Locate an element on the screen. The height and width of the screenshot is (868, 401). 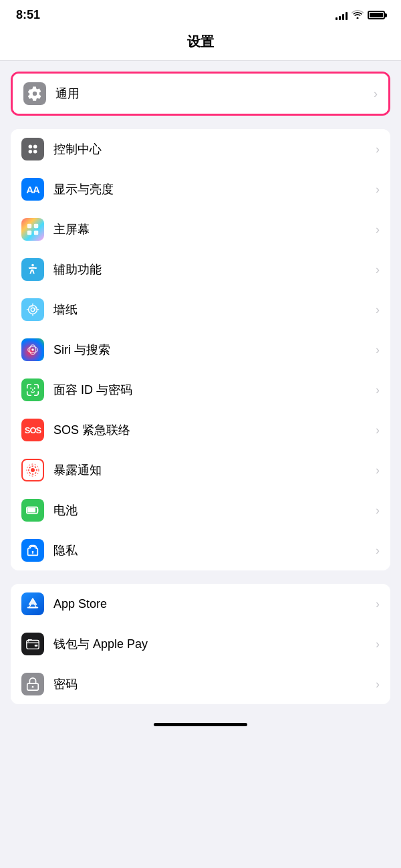
item-label-accessibility: 辅助功能 is located at coordinates (212, 269).